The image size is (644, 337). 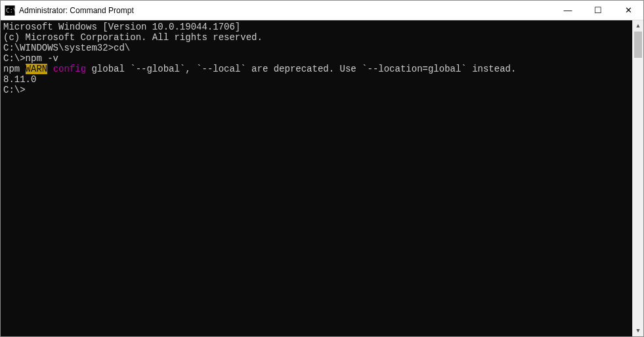 What do you see at coordinates (638, 179) in the screenshot?
I see `scrollbar-track` at bounding box center [638, 179].